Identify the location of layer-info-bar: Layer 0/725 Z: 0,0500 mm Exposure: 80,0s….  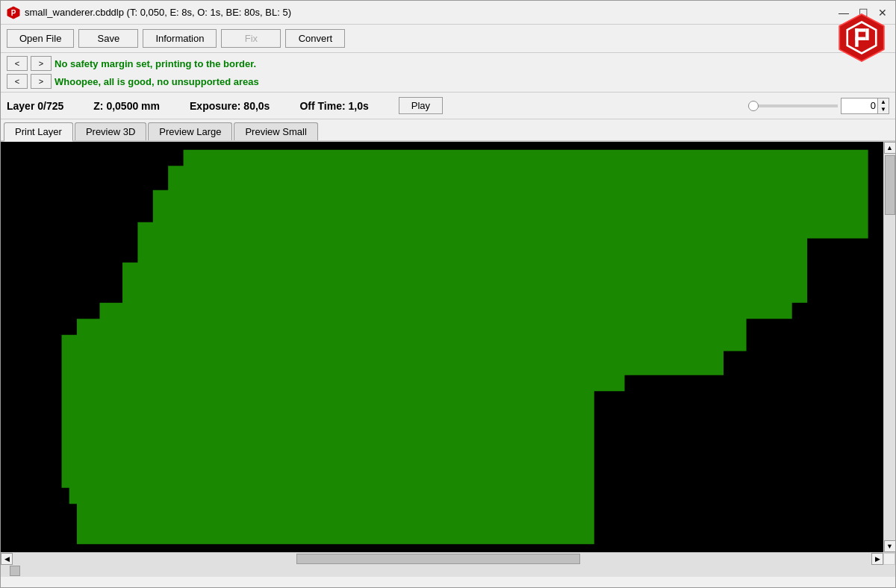
(448, 106).